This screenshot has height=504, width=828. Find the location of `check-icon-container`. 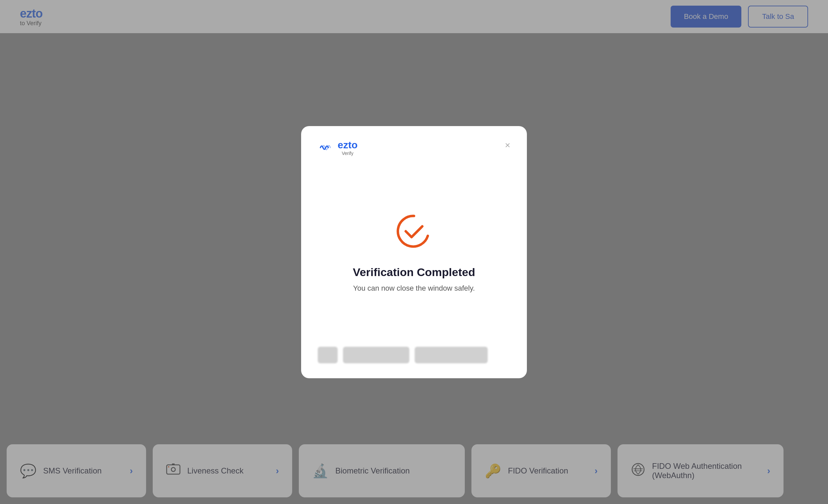

check-icon-container is located at coordinates (414, 232).